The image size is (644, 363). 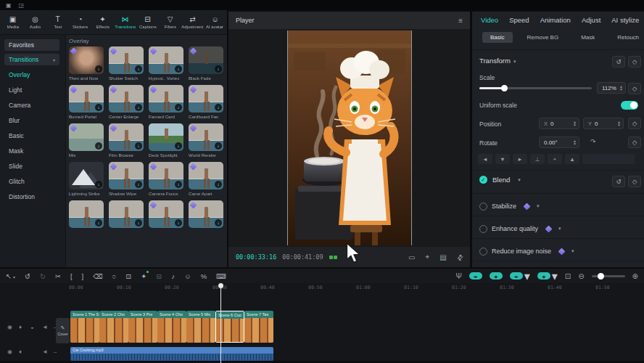 What do you see at coordinates (204, 276) in the screenshot?
I see `speed-tool-button: %` at bounding box center [204, 276].